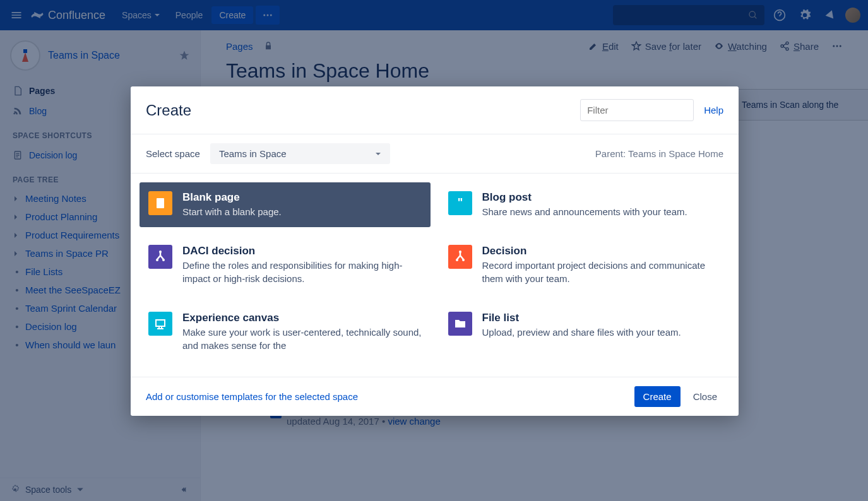  Describe the element at coordinates (585, 197) in the screenshot. I see `template-name: Blog post` at that location.